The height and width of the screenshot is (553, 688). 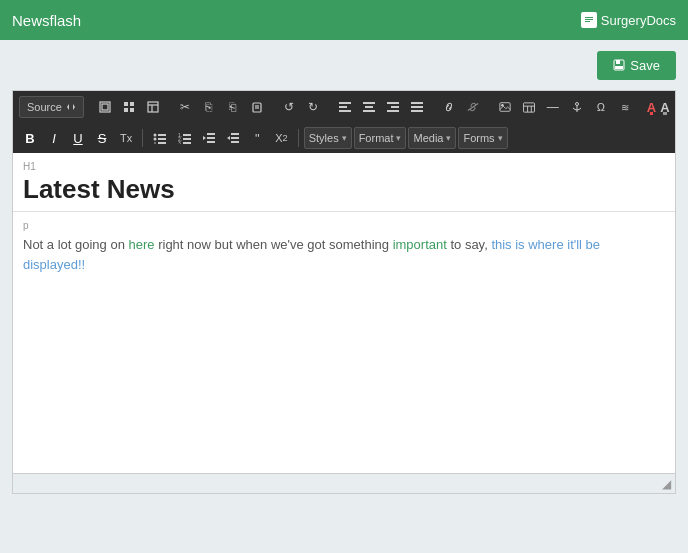 What do you see at coordinates (344, 190) in the screenshot?
I see `heading-text: Latest News` at bounding box center [344, 190].